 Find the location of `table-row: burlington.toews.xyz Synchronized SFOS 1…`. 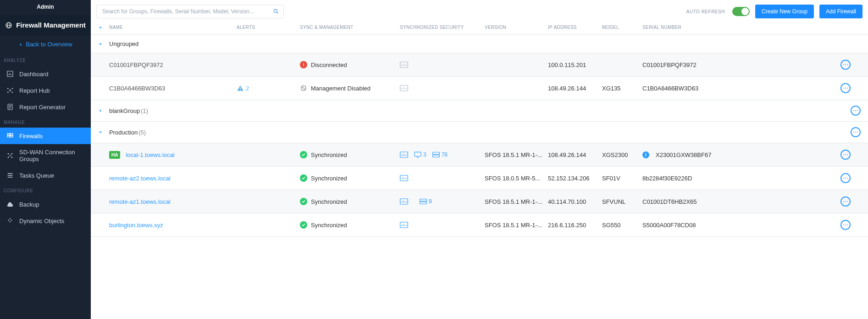

table-row: burlington.toews.xyz Synchronized SFOS 1… is located at coordinates (480, 225).